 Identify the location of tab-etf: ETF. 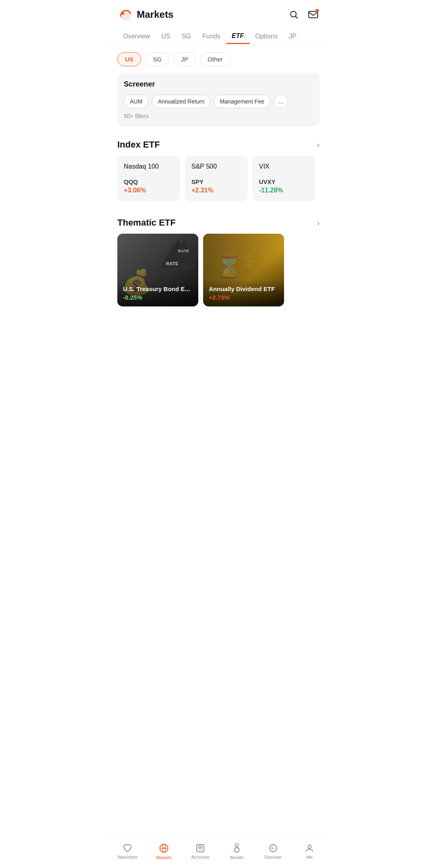
(238, 36).